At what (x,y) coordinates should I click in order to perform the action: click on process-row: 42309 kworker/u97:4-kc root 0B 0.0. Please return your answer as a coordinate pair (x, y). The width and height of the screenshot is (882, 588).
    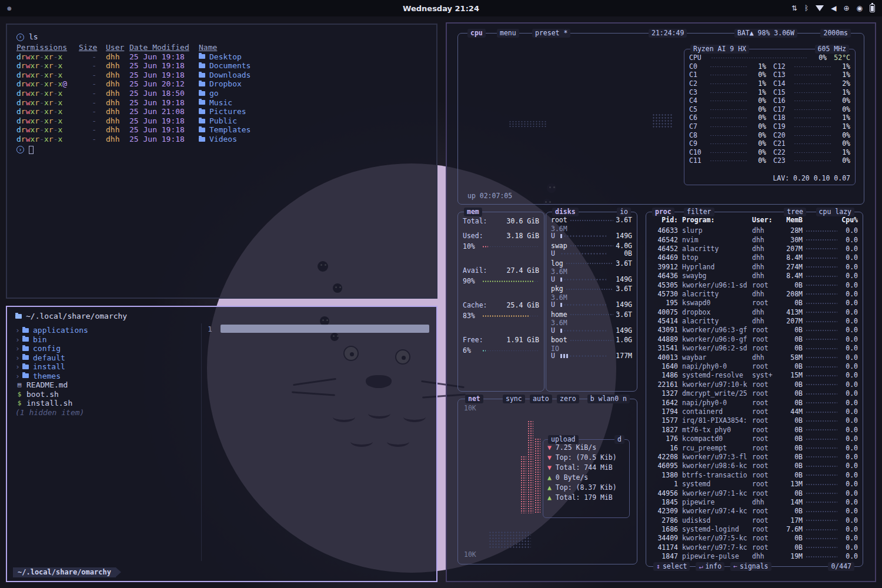
    Looking at the image, I should click on (755, 512).